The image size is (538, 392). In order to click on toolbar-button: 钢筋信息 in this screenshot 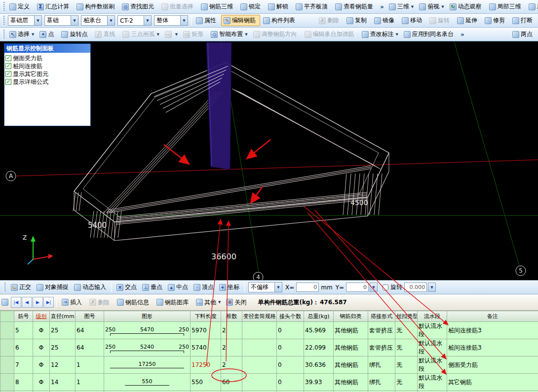, I will do `click(134, 303)`.